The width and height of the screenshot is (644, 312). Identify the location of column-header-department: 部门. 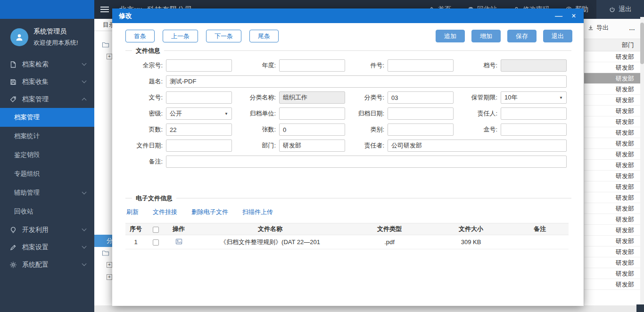
(612, 45).